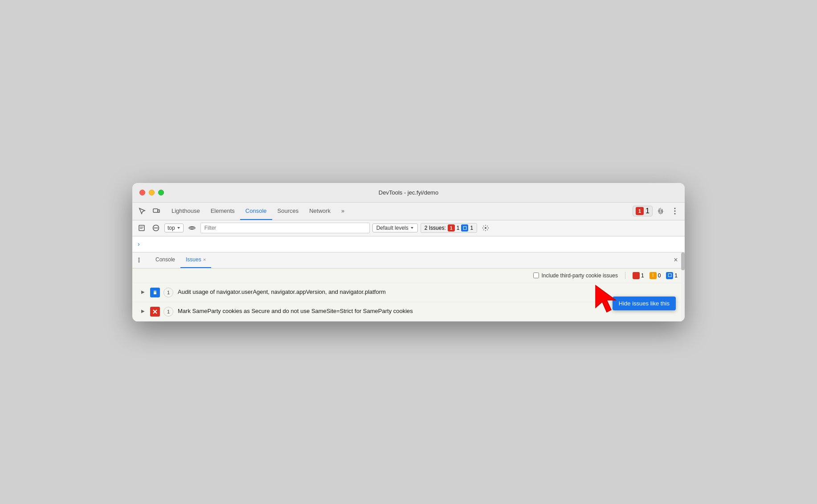 The image size is (817, 504). I want to click on tab-sources: Sources, so click(288, 211).